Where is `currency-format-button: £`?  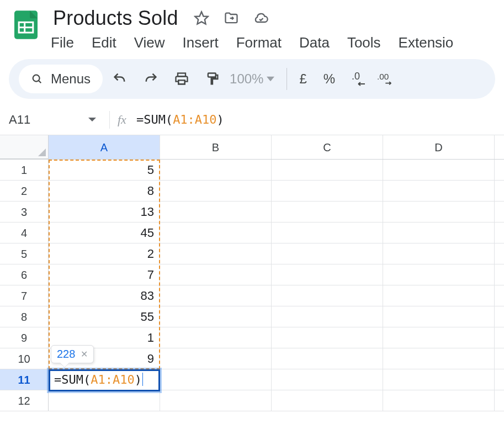
currency-format-button: £ is located at coordinates (303, 79).